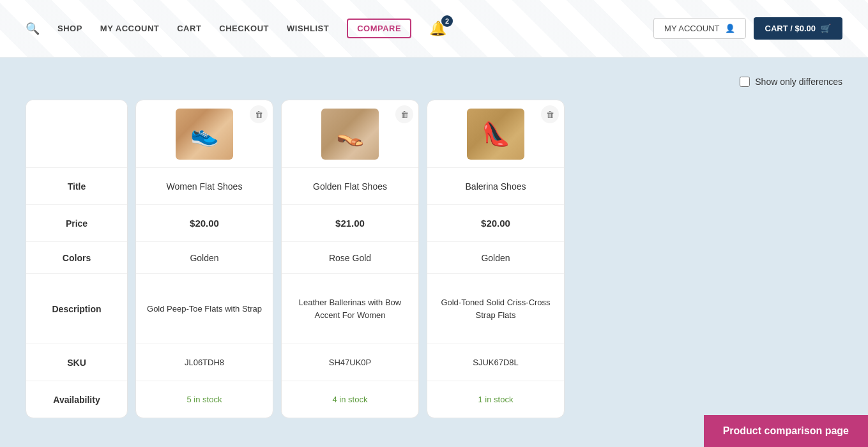 This screenshot has width=868, height=447. Describe the element at coordinates (204, 399) in the screenshot. I see `product-availability-women-flat-shoes: 5 in stock` at that location.